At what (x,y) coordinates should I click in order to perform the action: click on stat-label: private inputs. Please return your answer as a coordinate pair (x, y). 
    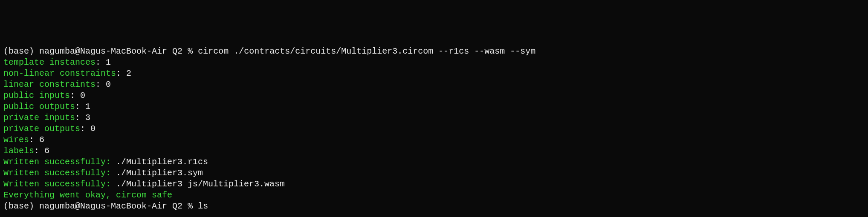
    Looking at the image, I should click on (39, 117).